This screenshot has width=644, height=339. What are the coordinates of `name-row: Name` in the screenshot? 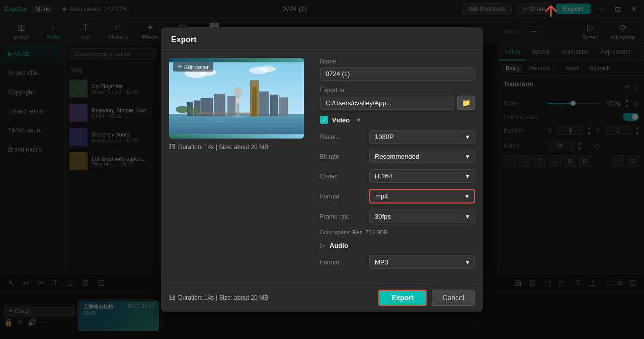 It's located at (397, 70).